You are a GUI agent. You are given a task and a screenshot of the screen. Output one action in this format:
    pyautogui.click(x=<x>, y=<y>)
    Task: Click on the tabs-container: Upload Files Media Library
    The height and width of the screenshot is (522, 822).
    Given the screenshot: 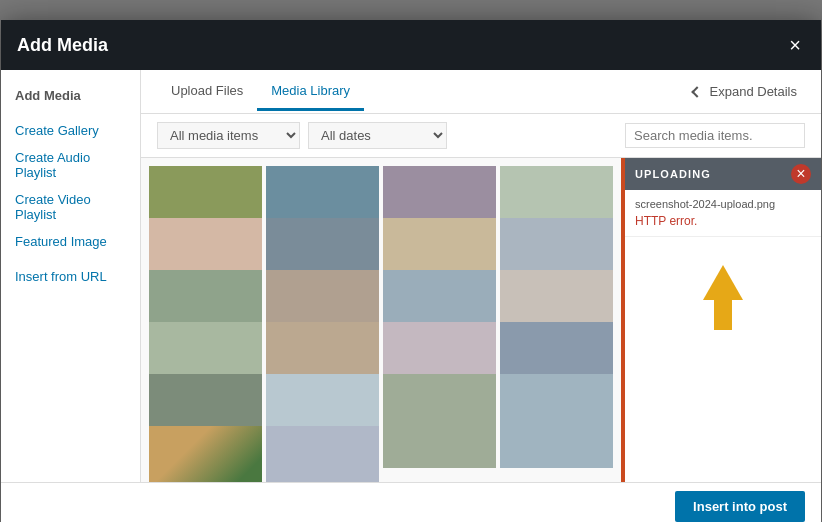 What is the action you would take?
    pyautogui.click(x=260, y=92)
    